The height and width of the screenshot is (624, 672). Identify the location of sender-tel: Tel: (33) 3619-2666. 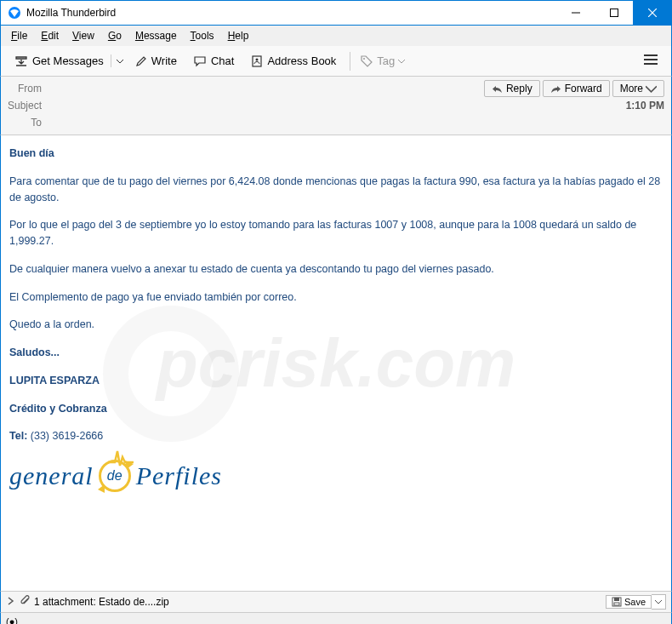
(336, 436).